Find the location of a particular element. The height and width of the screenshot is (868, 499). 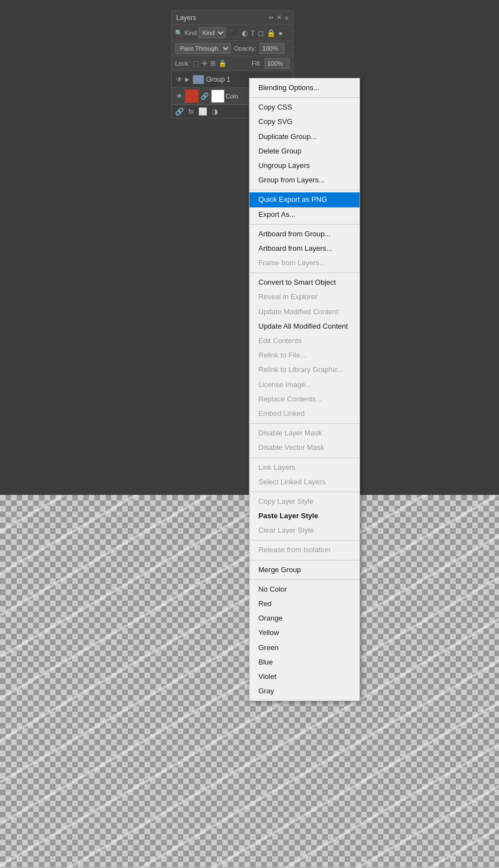

menu-copy-layer-style: Copy Layer Style is located at coordinates (305, 502).